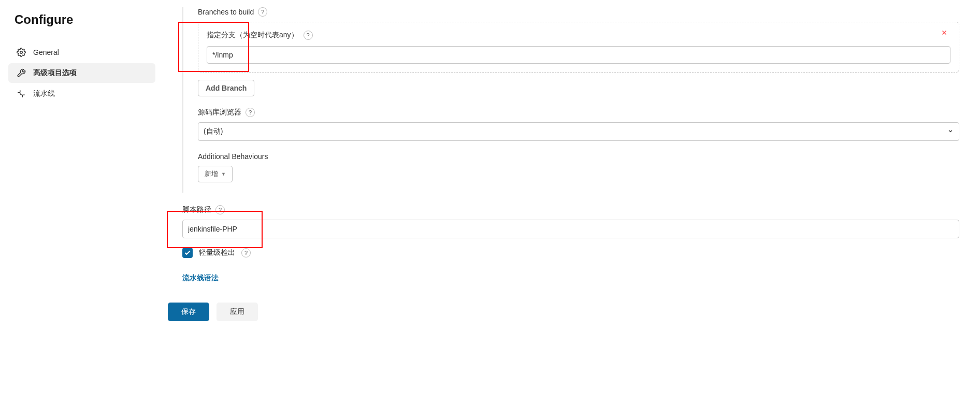 The image size is (980, 402). I want to click on branches-to-build-label: Branches to build ?, so click(579, 12).